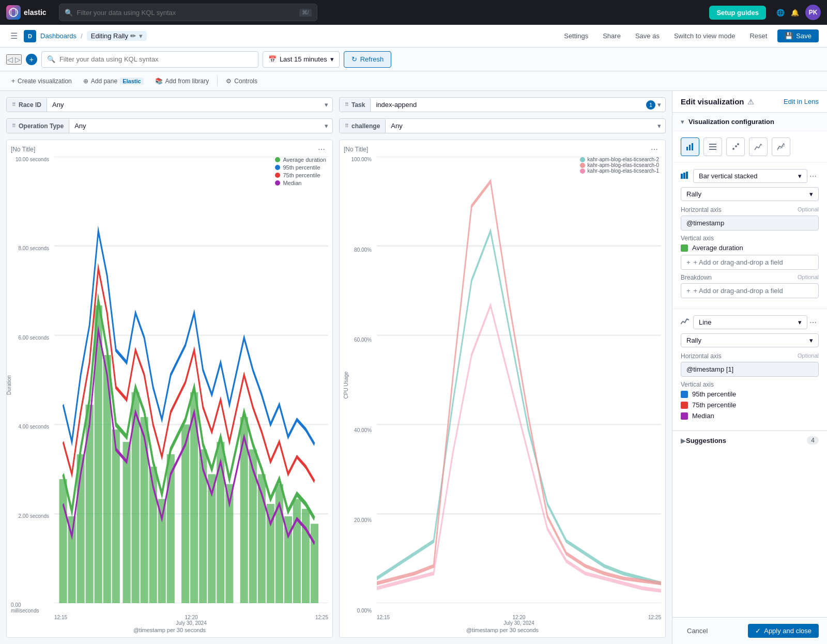 This screenshot has width=827, height=644. Describe the element at coordinates (186, 12) in the screenshot. I see `global-search-input` at that location.